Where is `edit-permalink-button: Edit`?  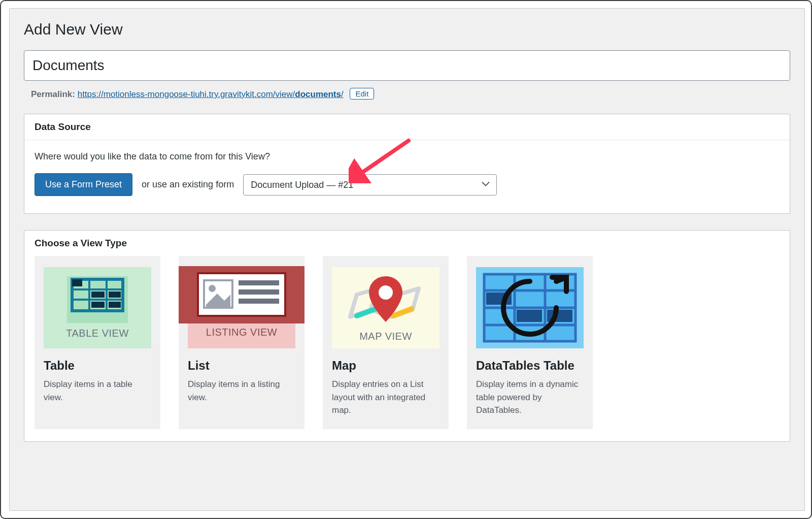
edit-permalink-button: Edit is located at coordinates (362, 93).